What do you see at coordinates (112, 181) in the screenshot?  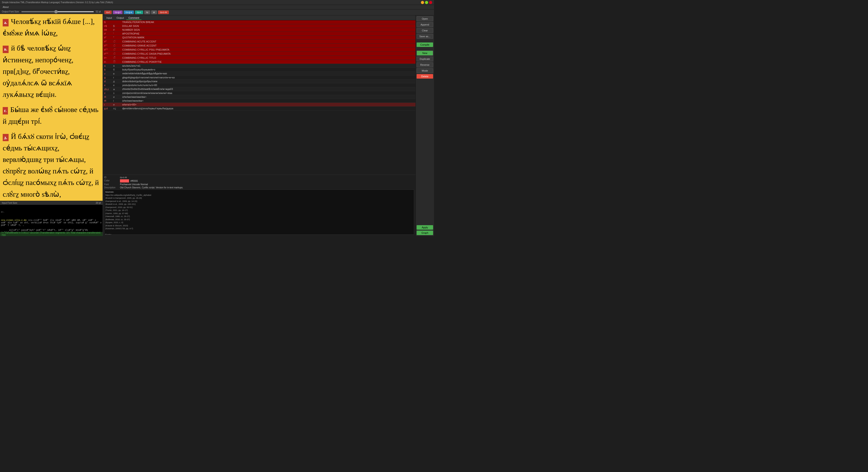 I see `prop-color-label: Color` at bounding box center [112, 181].